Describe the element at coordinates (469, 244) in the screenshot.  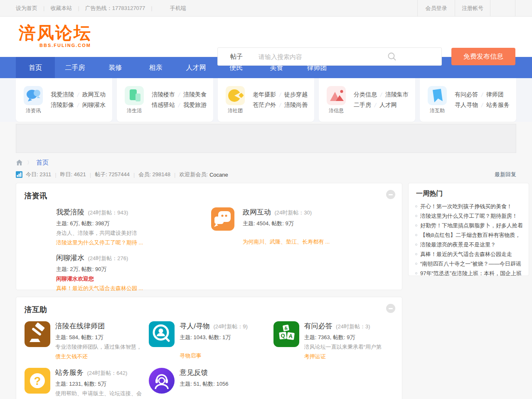
I see `hot-list-item: 涪陵最漂亮的夜景是不是这里？` at that location.